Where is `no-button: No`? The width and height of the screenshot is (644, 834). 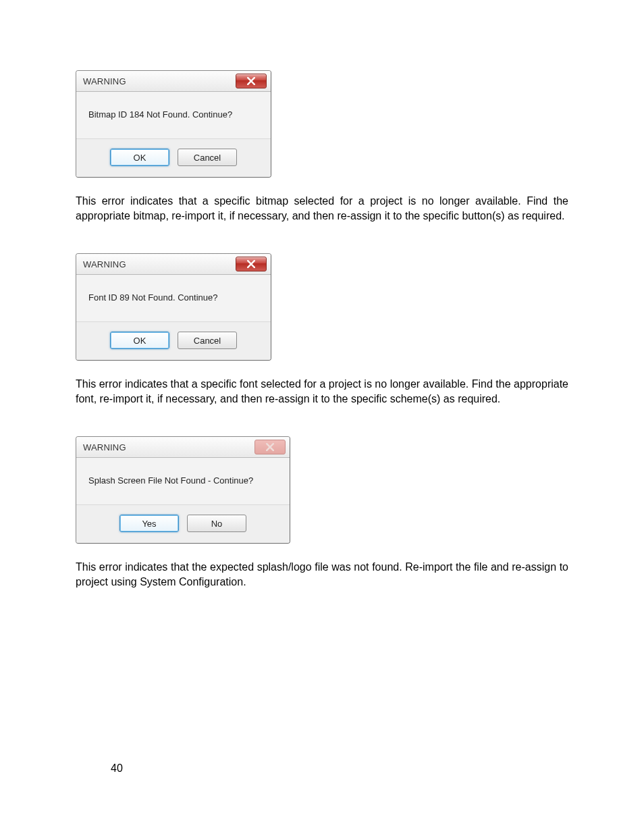 no-button: No is located at coordinates (217, 523).